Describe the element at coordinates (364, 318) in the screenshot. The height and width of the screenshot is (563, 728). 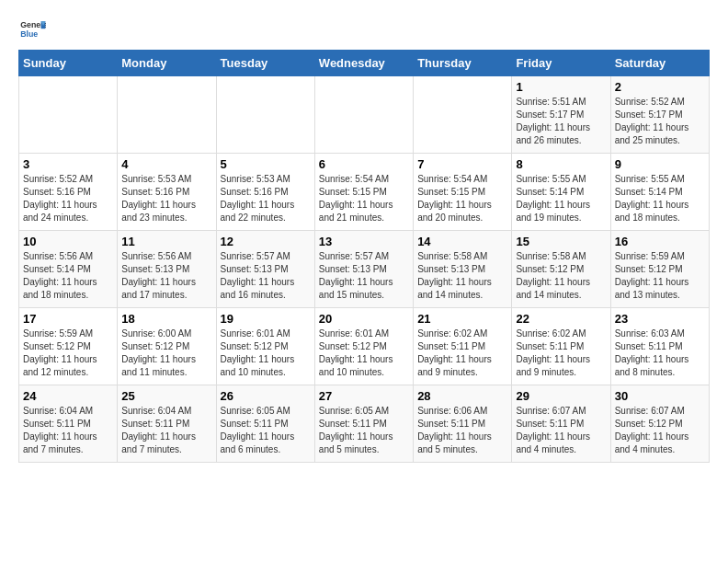
I see `day-number: 20` at that location.